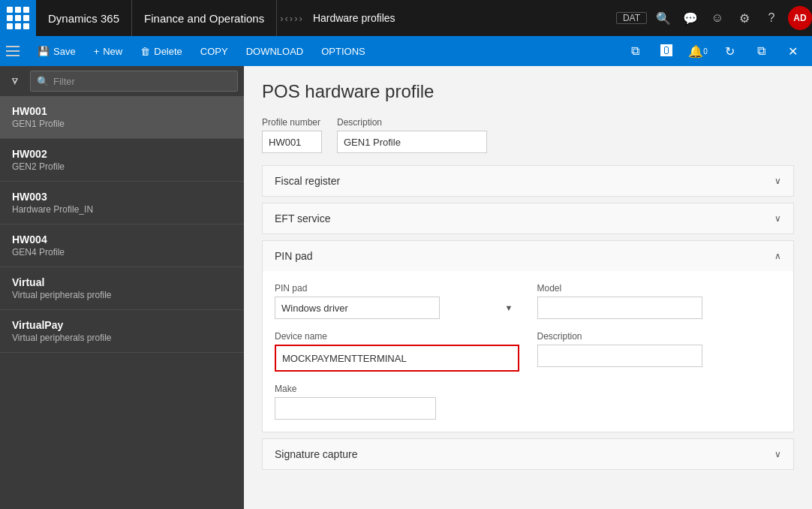  Describe the element at coordinates (412, 122) in the screenshot. I see `profile-description-label: Description` at that location.